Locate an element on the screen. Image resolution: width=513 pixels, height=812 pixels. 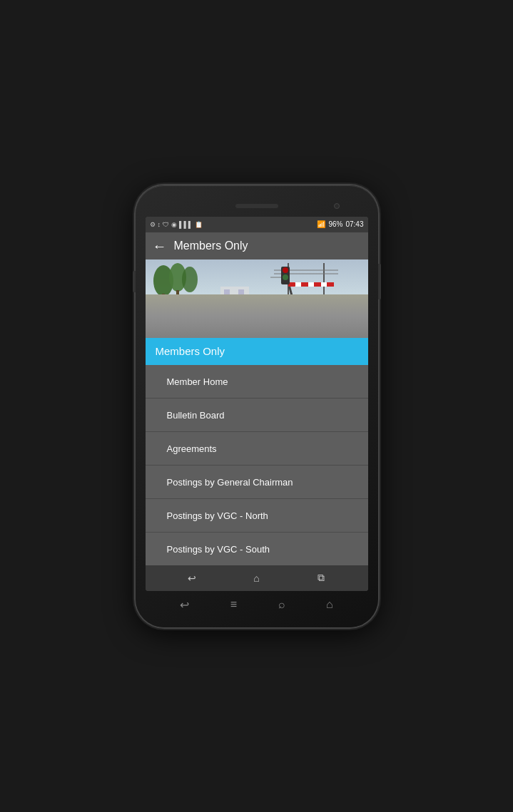
menu-item-agreements: Agreements is located at coordinates (257, 449).